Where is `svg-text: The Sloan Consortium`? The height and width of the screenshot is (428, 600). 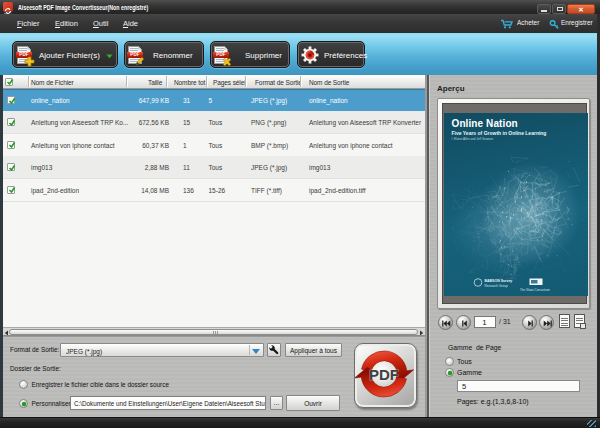
svg-text: The Sloan Consortium is located at coordinates (535, 290).